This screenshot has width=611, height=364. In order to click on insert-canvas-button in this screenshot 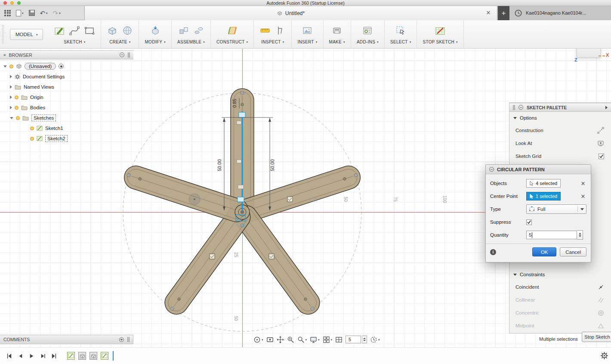, I will do `click(307, 31)`.